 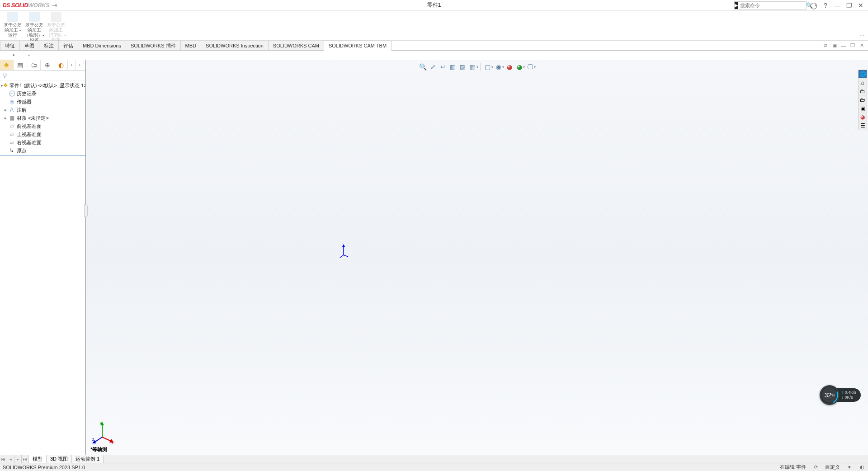 What do you see at coordinates (488, 67) in the screenshot?
I see `display-style-icon: ▢` at bounding box center [488, 67].